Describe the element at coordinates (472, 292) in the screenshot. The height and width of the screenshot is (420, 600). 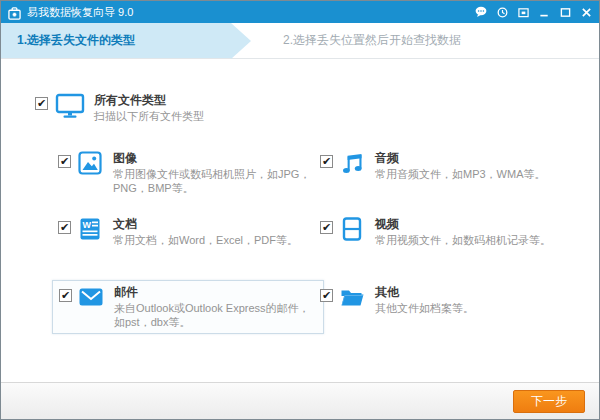
I see `filetype-title: 其他` at that location.